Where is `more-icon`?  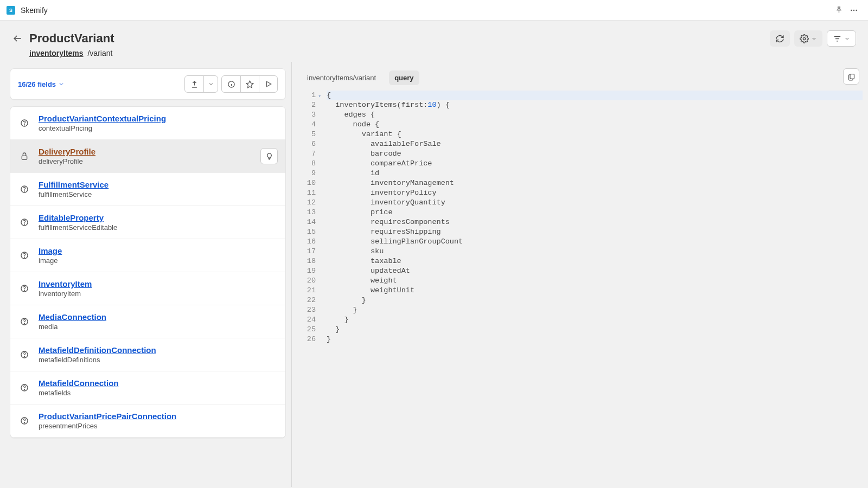
more-icon is located at coordinates (854, 10).